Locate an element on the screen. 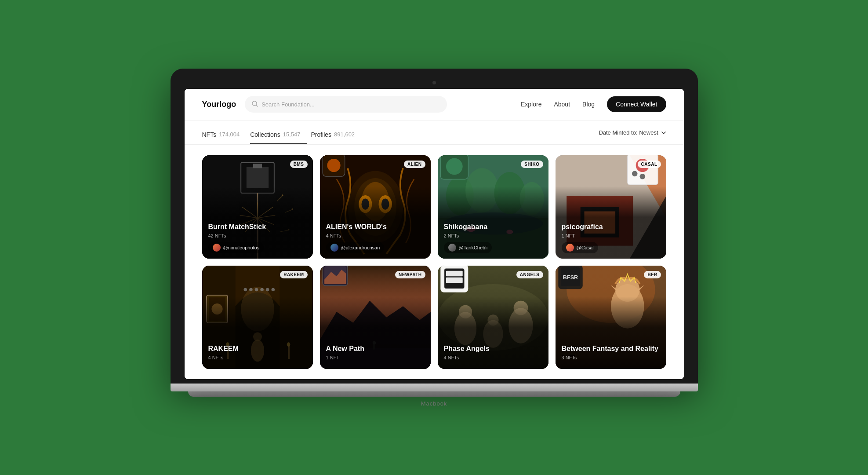  card-title-casal: psicografica is located at coordinates (611, 227).